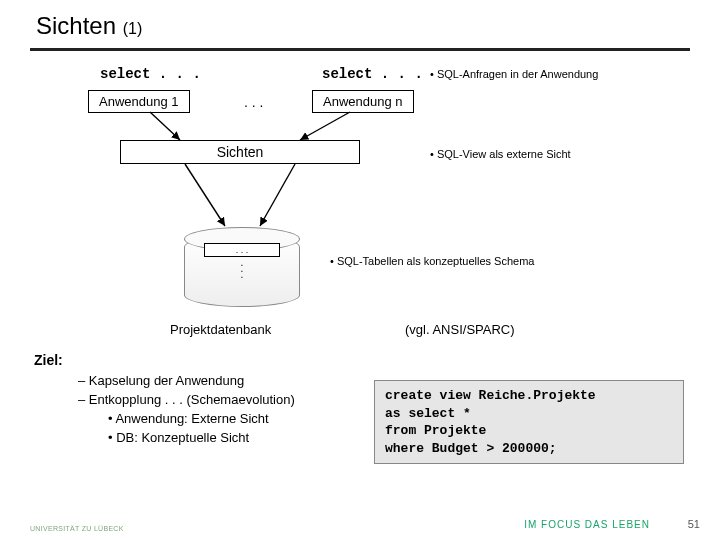  Describe the element at coordinates (242, 262) in the screenshot. I see `database-graphic: . . . ...` at that location.